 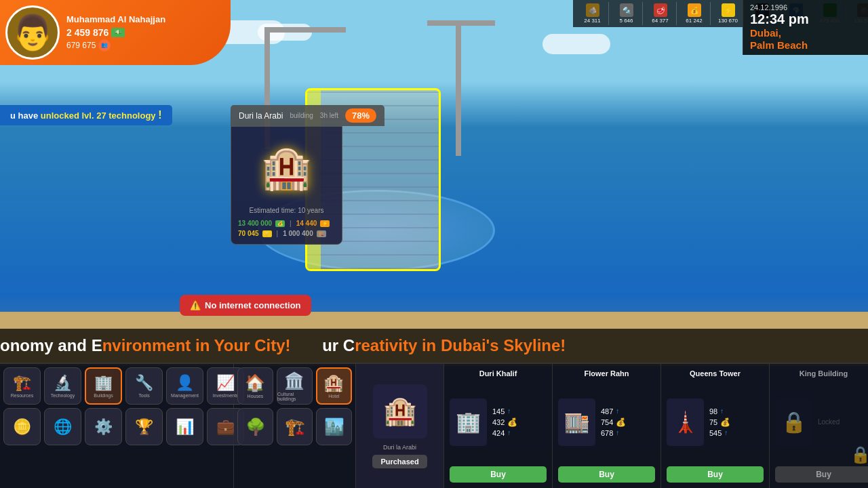 I want to click on queens-tower-stat2-val: 75, so click(x=713, y=422).